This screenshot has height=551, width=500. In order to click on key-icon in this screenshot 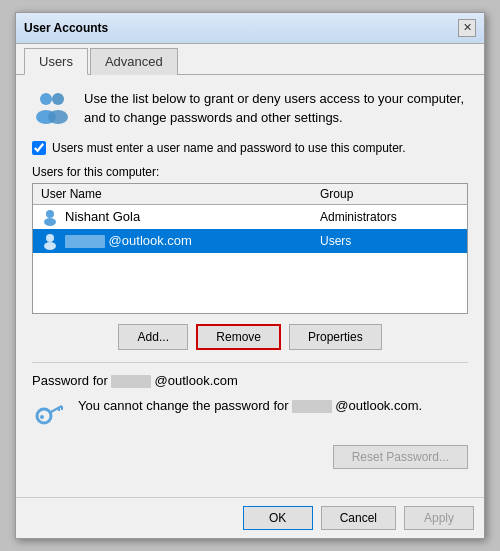, I will do `click(50, 416)`.